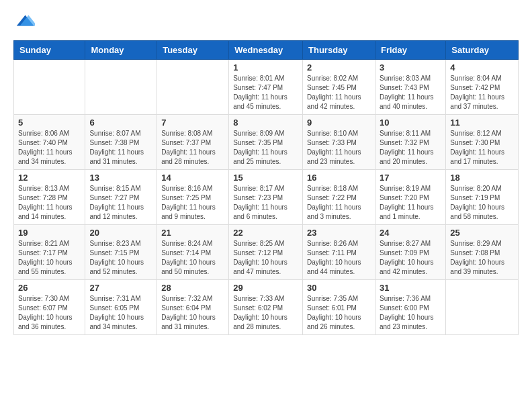 Image resolution: width=532 pixels, height=411 pixels. Describe the element at coordinates (339, 87) in the screenshot. I see `table-row: 2Sunrise: 8:02 AM Sunset: 7:45 PM Daylig…` at that location.